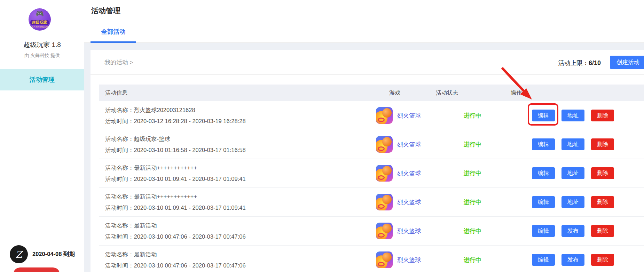 The image size is (644, 272). What do you see at coordinates (40, 22) in the screenshot?
I see `logo-banner-text: 超级玩家` at bounding box center [40, 22].